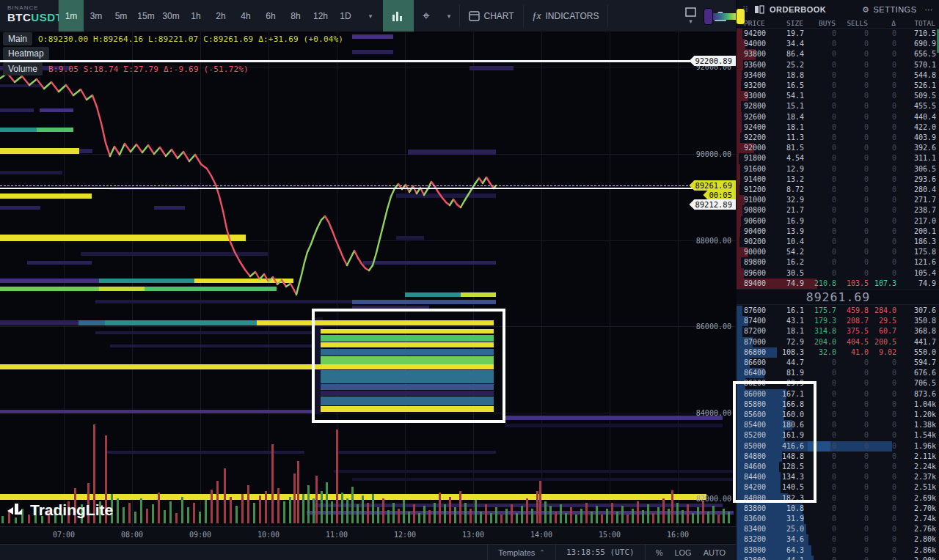 This screenshot has height=560, width=939. What do you see at coordinates (449, 16) in the screenshot?
I see `layout-dropdown: ▾` at bounding box center [449, 16].